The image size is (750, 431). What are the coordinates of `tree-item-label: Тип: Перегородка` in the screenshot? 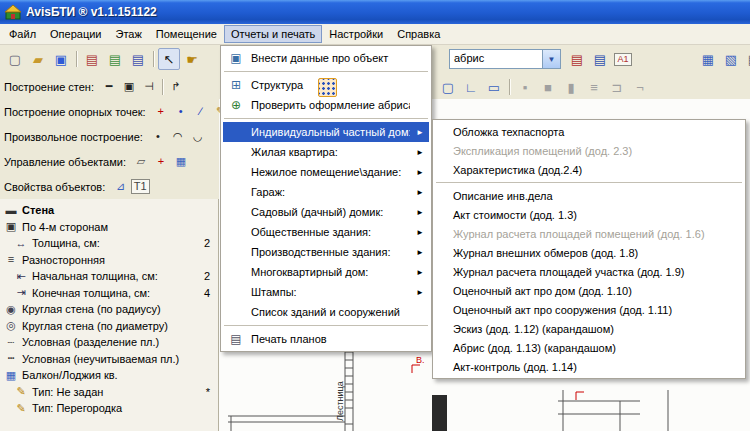 It's located at (77, 408).